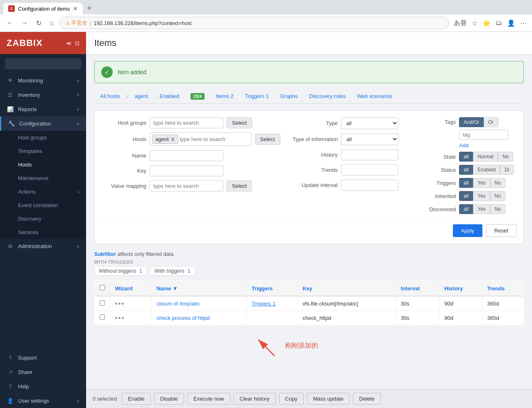  What do you see at coordinates (173, 271) in the screenshot?
I see `with-triggers-chip: With triggers 1` at bounding box center [173, 271].